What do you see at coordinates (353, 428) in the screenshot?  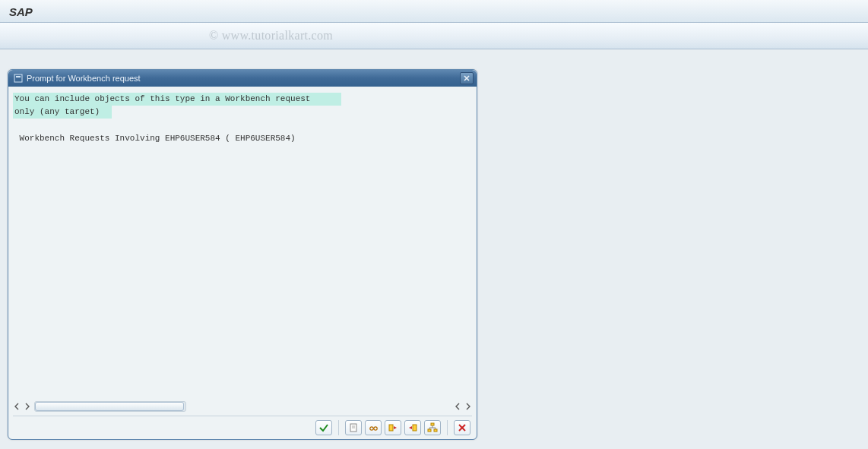 I see `document-icon` at bounding box center [353, 428].